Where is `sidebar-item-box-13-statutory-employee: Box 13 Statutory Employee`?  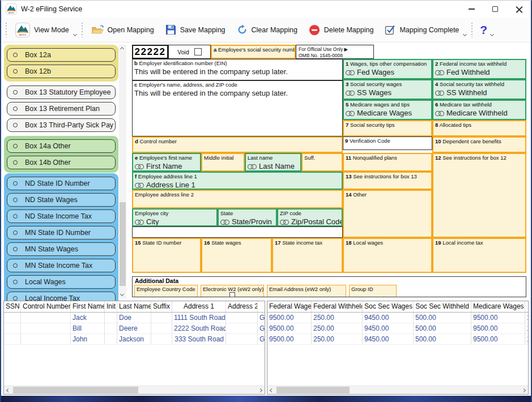 sidebar-item-box-13-statutory-employee: Box 13 Statutory Employee is located at coordinates (61, 92).